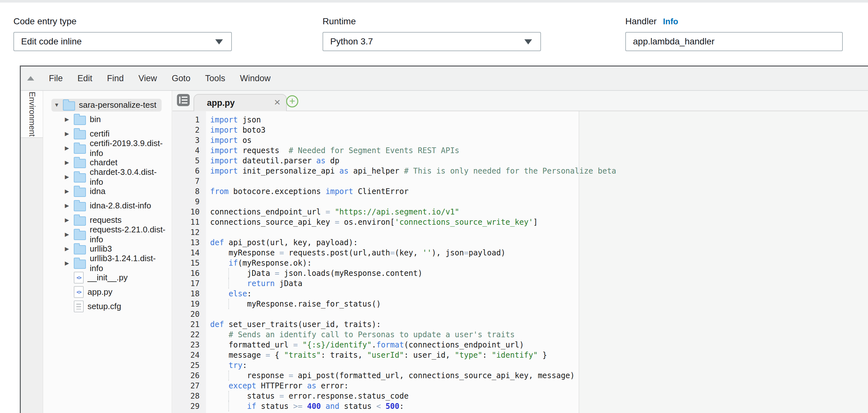 This screenshot has height=413, width=868. What do you see at coordinates (539, 386) in the screenshot?
I see `code-line: except HTTPError as error:` at bounding box center [539, 386].